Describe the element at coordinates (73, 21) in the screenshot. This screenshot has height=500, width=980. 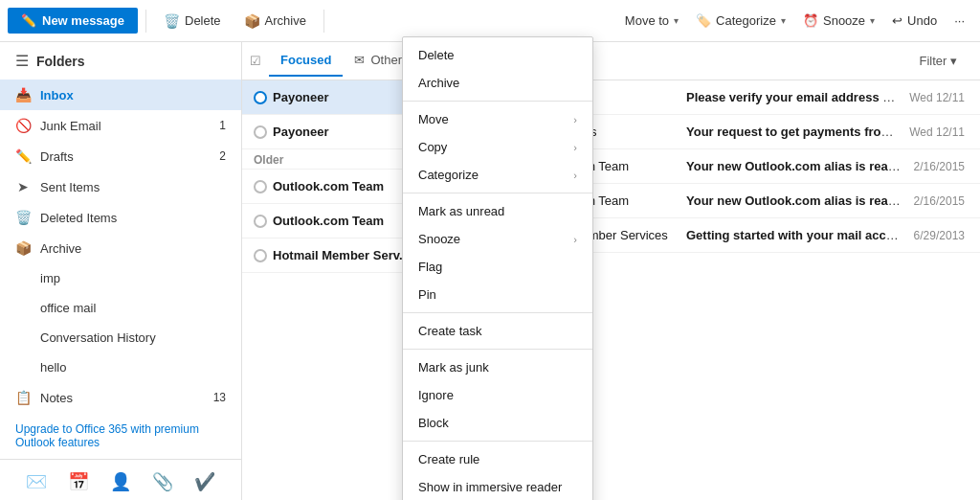
I see `new-message-button: ✏️ New message` at that location.